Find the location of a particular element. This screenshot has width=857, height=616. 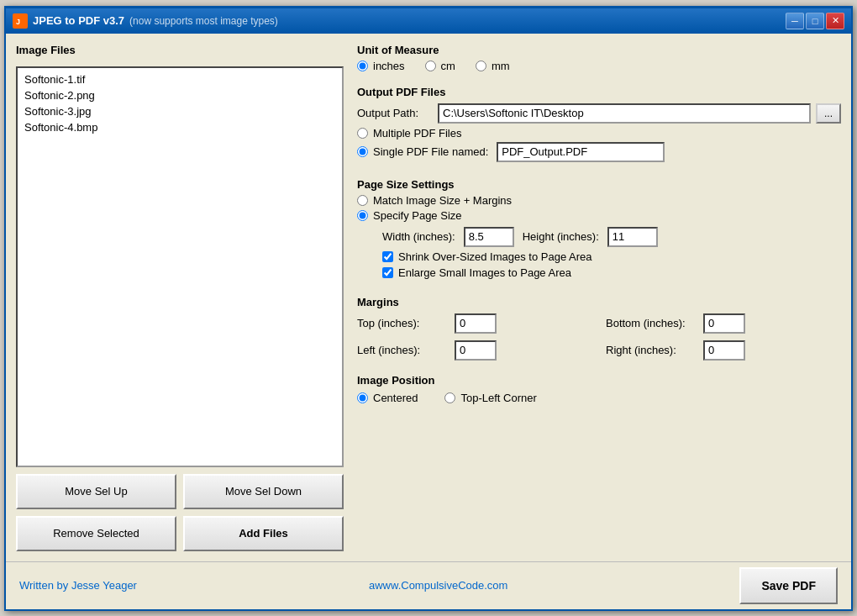

single-pdf-label: Single PDF File named: is located at coordinates (430, 151).